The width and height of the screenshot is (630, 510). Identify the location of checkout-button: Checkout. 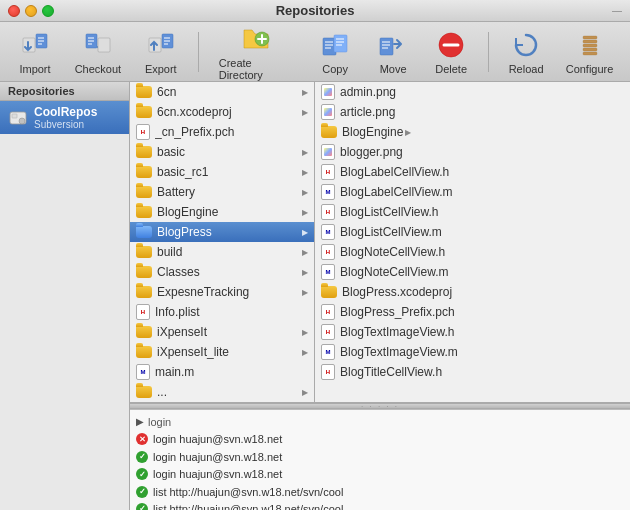
(98, 52).